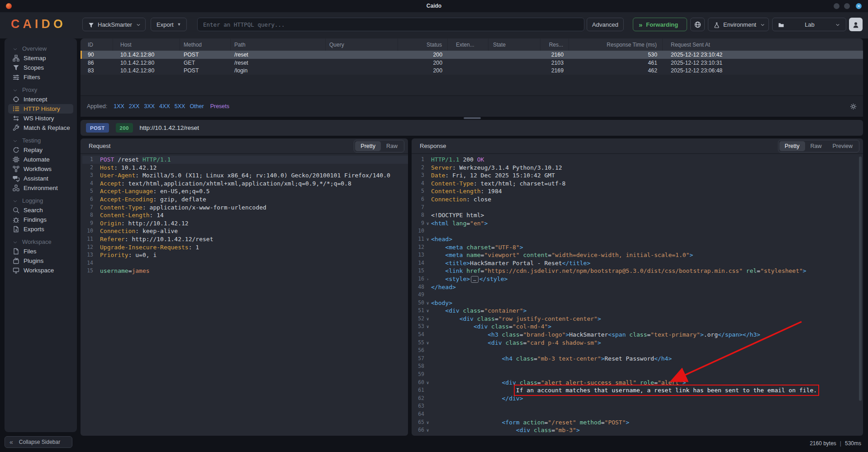 The image size is (868, 452). I want to click on environment-dropdown: Environment, so click(738, 24).